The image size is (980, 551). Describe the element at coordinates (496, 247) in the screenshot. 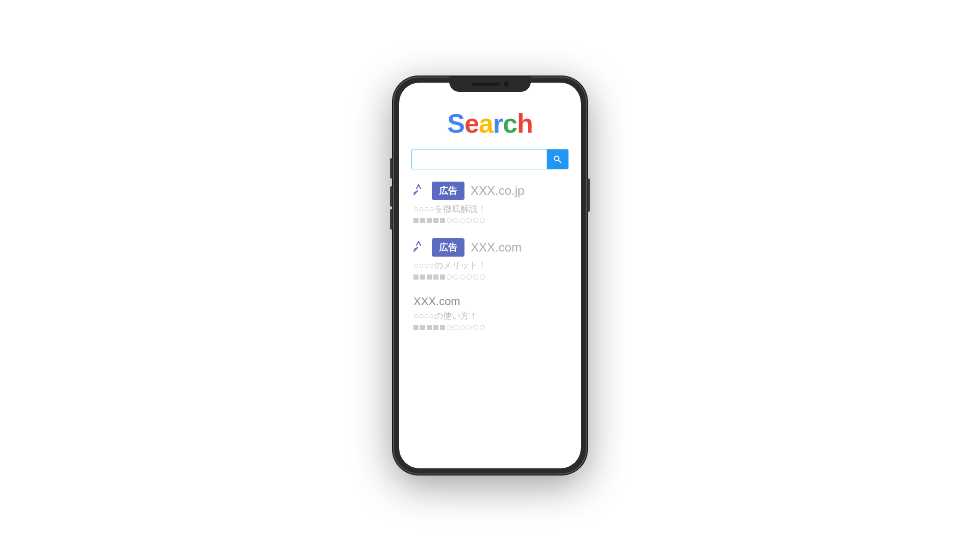

I see `ad-domain-2: XXX.com` at that location.